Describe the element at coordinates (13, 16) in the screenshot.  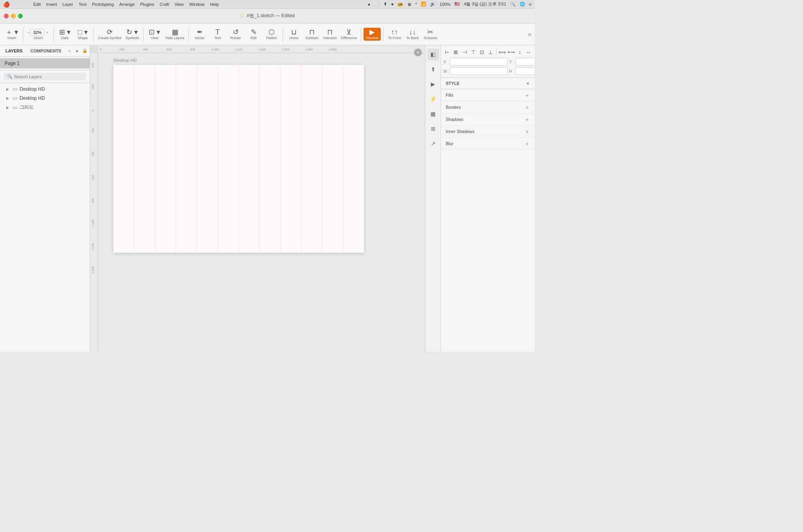
I see `traffic-lights` at that location.